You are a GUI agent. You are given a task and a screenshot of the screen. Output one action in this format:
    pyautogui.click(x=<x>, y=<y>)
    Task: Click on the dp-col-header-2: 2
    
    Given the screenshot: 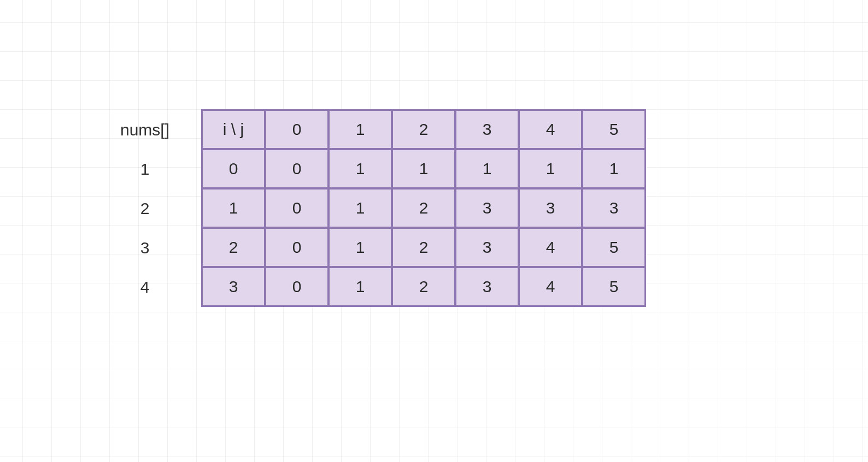 What is the action you would take?
    pyautogui.click(x=424, y=129)
    